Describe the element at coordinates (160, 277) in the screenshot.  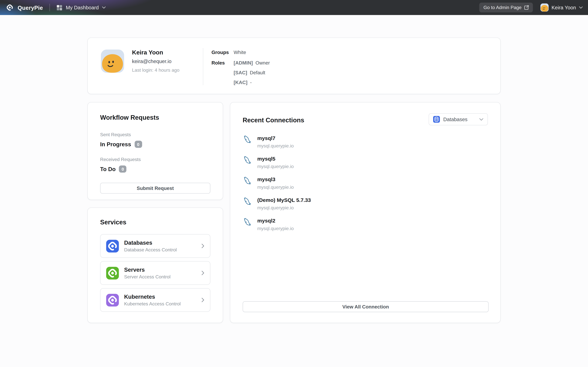
I see `service-description: Server Access Control` at that location.